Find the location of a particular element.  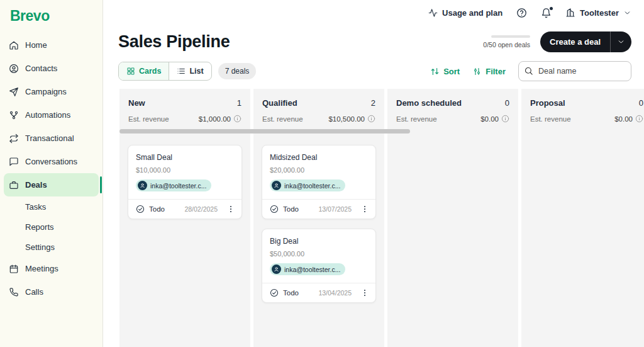

sidebar-item-tasks: Tasks is located at coordinates (52, 207).